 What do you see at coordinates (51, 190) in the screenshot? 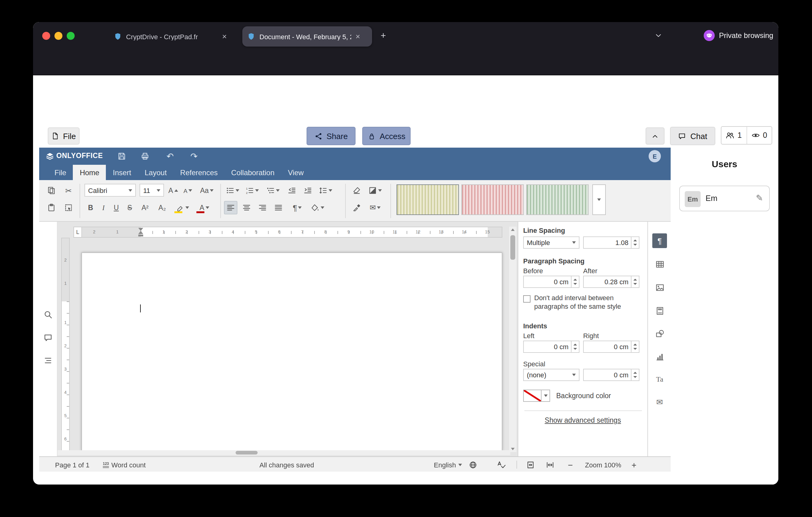
I see `copy-icon` at bounding box center [51, 190].